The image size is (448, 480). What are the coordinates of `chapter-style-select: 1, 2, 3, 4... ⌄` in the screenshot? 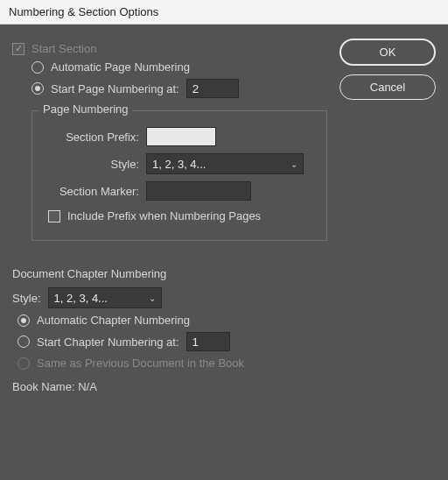 It's located at (105, 298).